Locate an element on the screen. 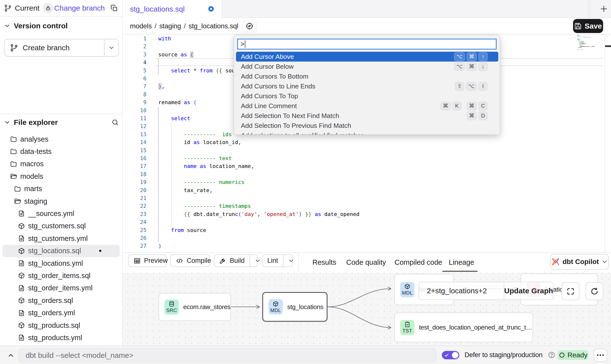  tree-item-staging: staging is located at coordinates (61, 201).